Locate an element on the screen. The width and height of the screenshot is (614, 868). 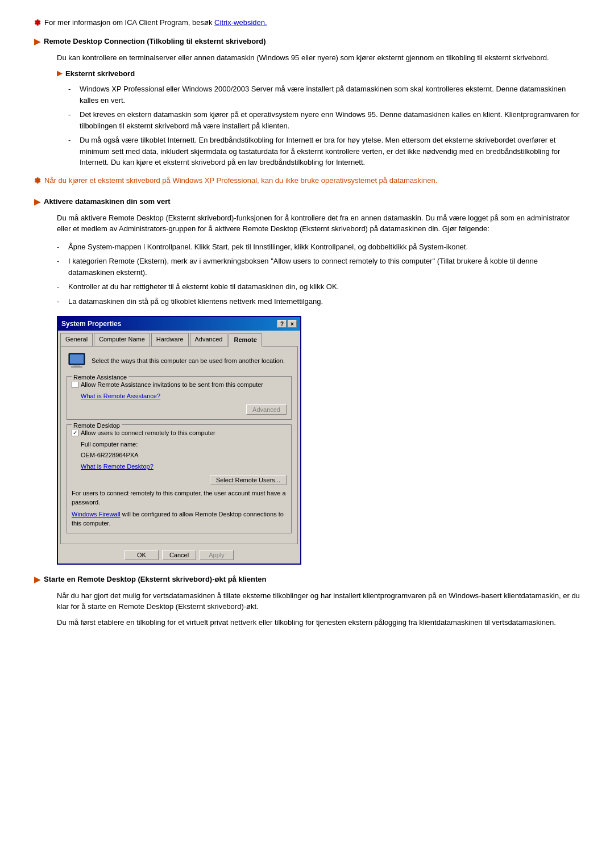
activate-step-3: - Kontroller at du har rettigheter til å… is located at coordinates (318, 287).